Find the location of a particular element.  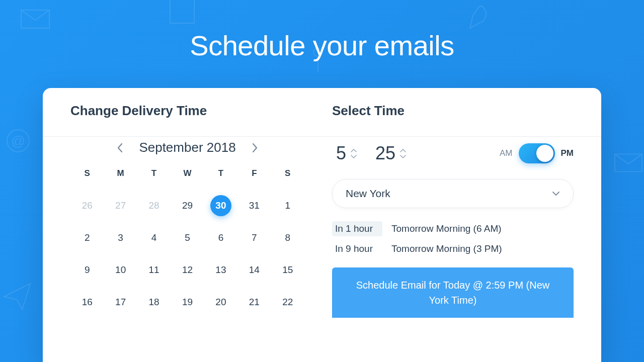

calendar-day: 18 is located at coordinates (154, 302).